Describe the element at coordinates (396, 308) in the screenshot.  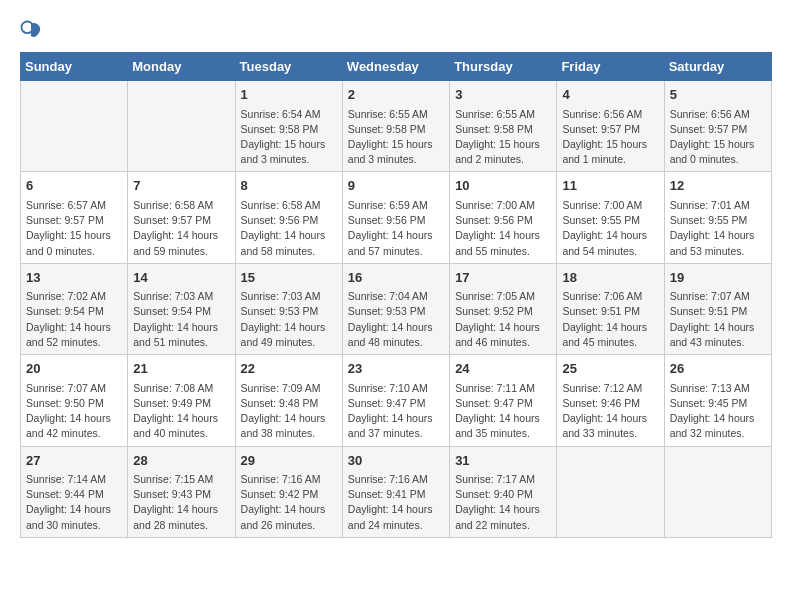
I see `calendar-cell: 16Sunrise: 7:04 AM Sunset: 9:53 PM Dayli…` at that location.